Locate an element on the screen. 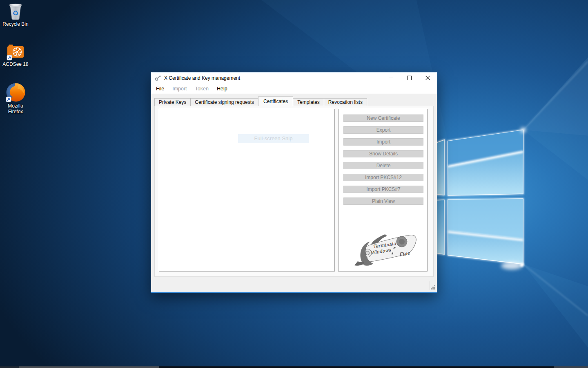 The height and width of the screenshot is (368, 588). icon-label: Recycle Bin is located at coordinates (16, 24).